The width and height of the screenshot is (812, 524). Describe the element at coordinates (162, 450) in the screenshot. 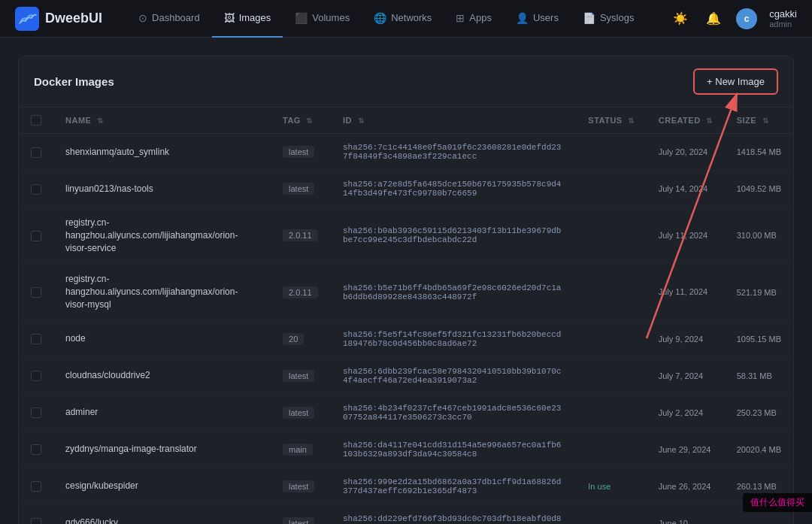

I see `row-name: zyddnys/manga-image-translator` at that location.